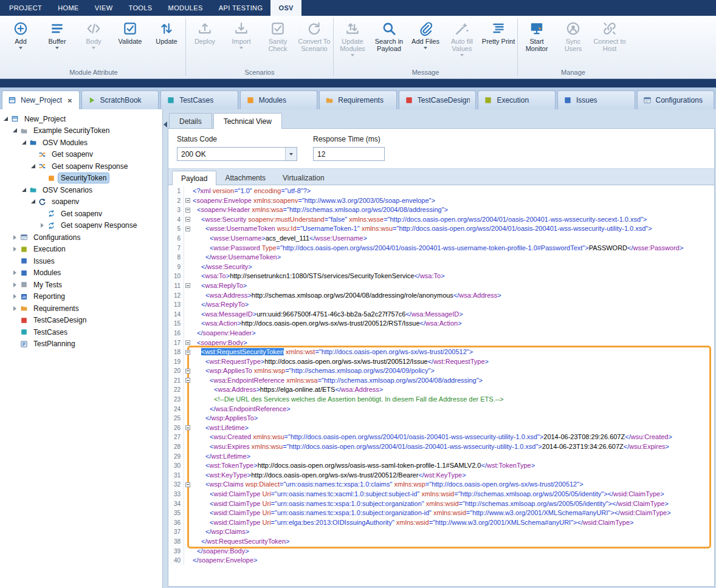 This screenshot has width=716, height=588. I want to click on code-line-31: 31<wst:KeyType>http://docs.oasis-open.or…, so click(441, 476).